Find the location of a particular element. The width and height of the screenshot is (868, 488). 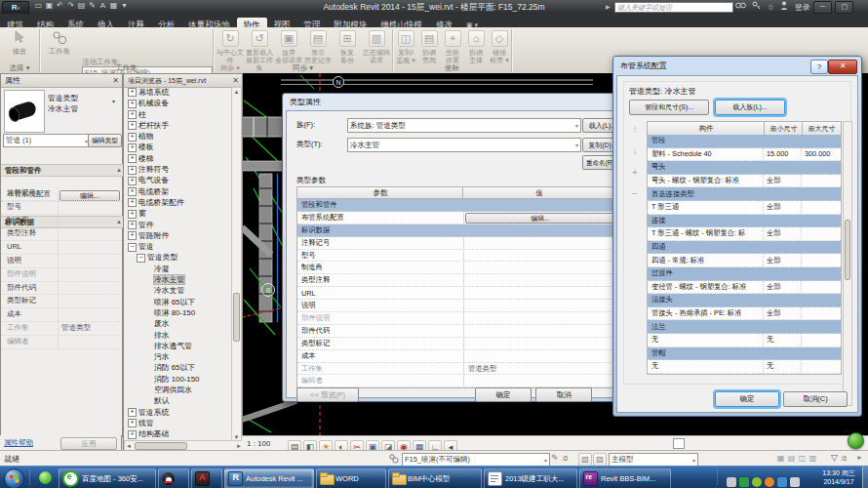

component-row-管接头 - 热熔承插 - PE: 标准[interactable]: 管接头 - 热熔承插 - PE: 标准全部 is located at coordinates (744, 314).